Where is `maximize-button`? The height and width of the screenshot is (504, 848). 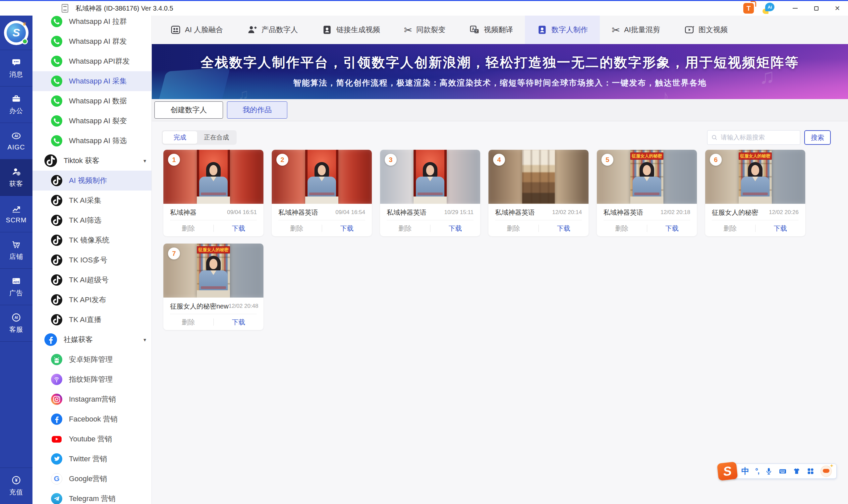
maximize-button is located at coordinates (816, 8).